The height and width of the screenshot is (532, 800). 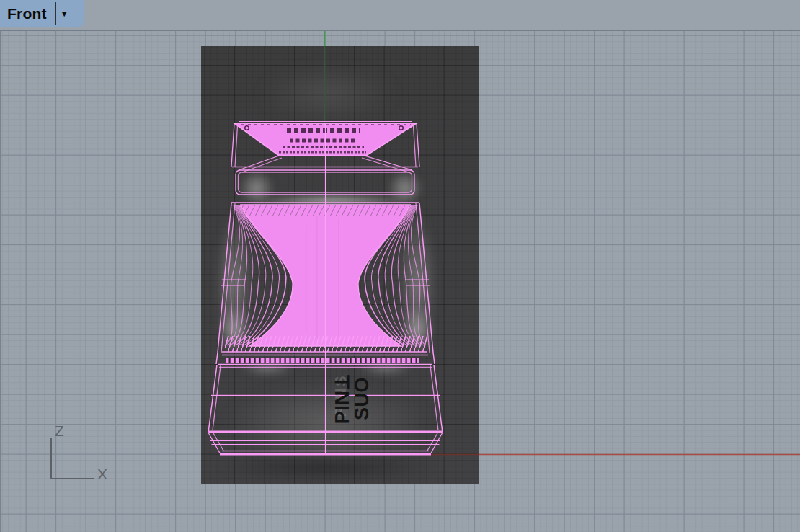 I want to click on gizmo-x-axis, so click(x=72, y=479).